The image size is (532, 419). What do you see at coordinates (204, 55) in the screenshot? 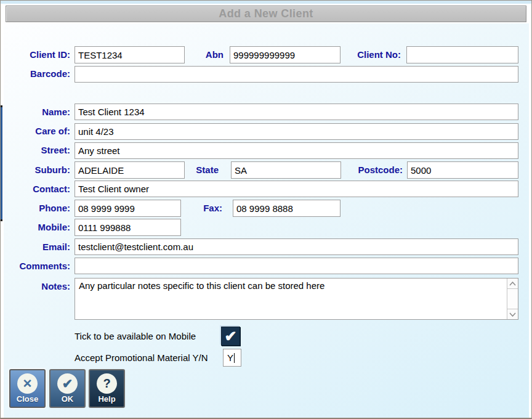
I see `abn-label: Abn` at bounding box center [204, 55].